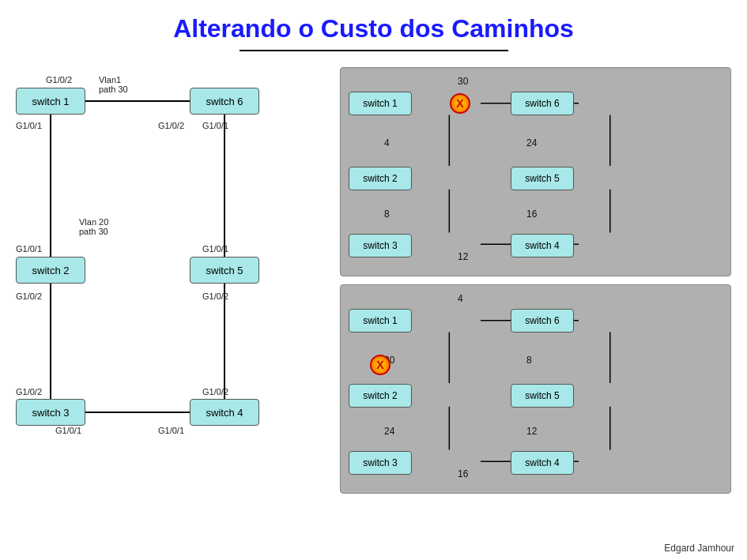 The image size is (747, 560). Describe the element at coordinates (215, 296) in the screenshot. I see `port-sw5-bot: G1/0/2` at that location.